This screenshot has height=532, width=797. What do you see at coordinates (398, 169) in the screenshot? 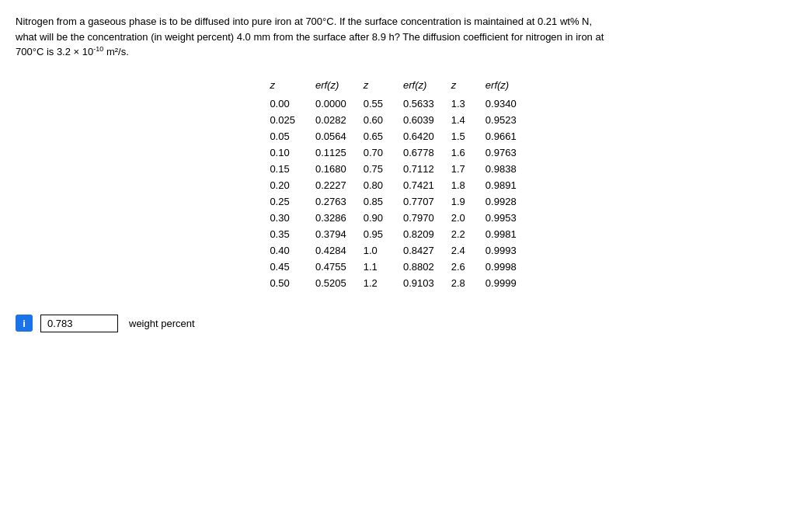
I see `table-row: 0.150.16800.750.71121.70.9838` at bounding box center [398, 169].